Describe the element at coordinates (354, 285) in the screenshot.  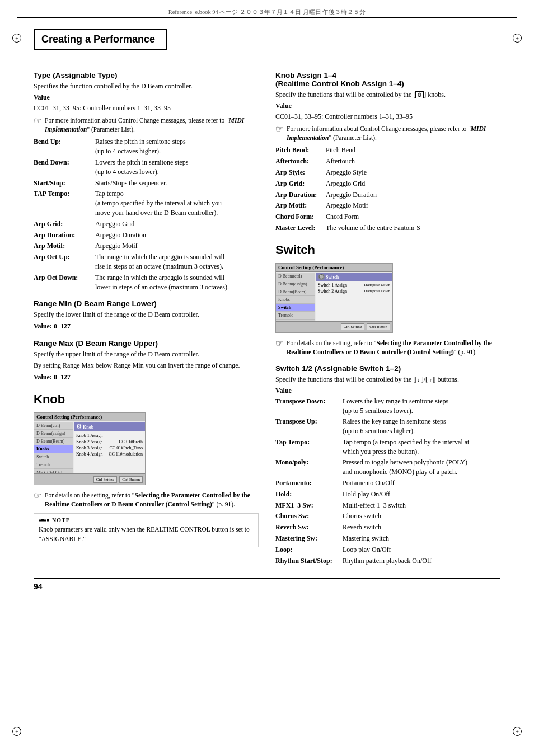
I see `switch-row-1: Switch 1 AssignTranspose Down` at that location.